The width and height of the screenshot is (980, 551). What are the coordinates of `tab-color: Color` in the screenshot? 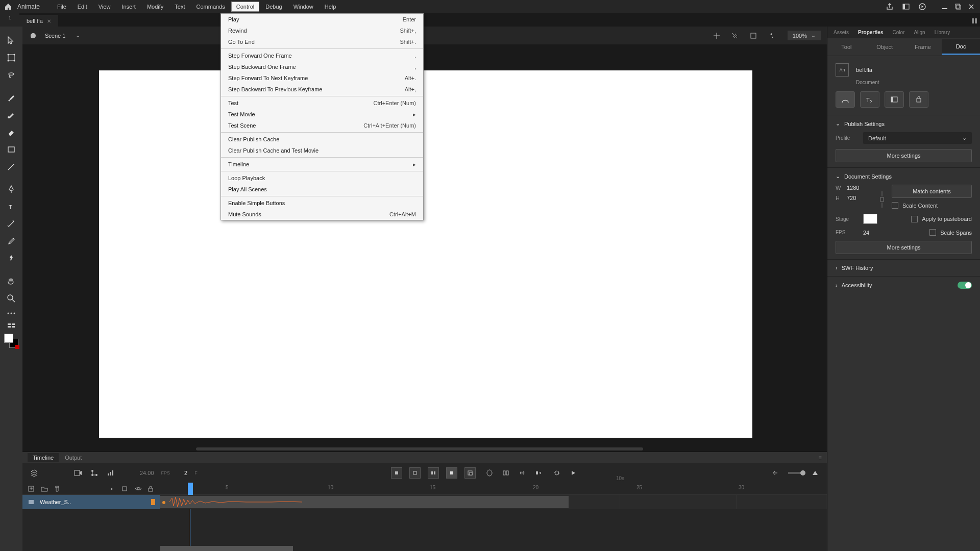 It's located at (898, 33).